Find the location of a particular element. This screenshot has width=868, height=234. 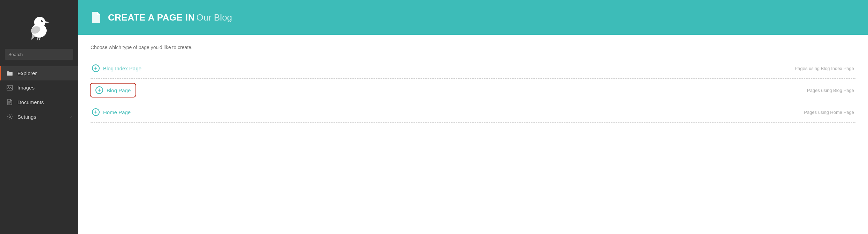

sidebar-item-settings: Settings › is located at coordinates (39, 117).